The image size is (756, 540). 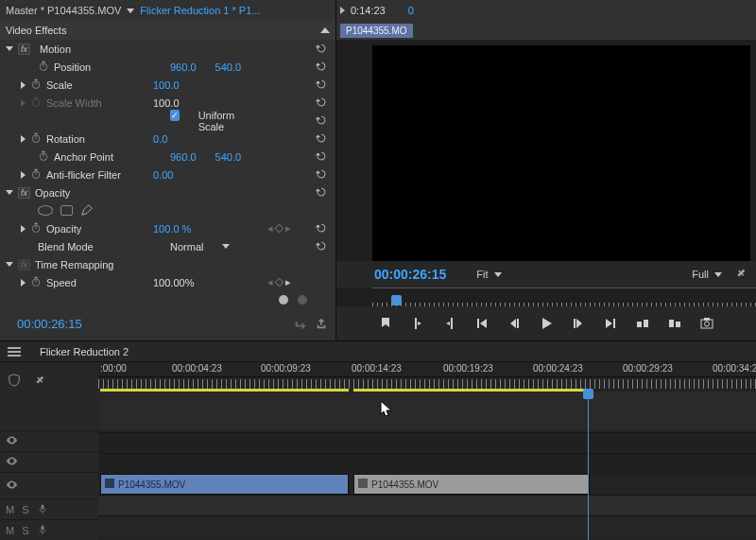 I want to click on timeline-settings-icon, so click(x=39, y=381).